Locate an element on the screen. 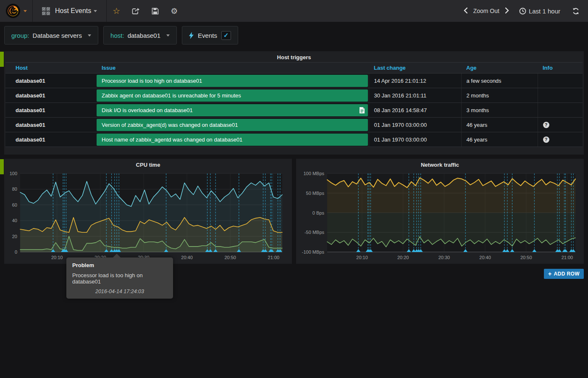 The width and height of the screenshot is (588, 378). refresh-icon is located at coordinates (576, 11).